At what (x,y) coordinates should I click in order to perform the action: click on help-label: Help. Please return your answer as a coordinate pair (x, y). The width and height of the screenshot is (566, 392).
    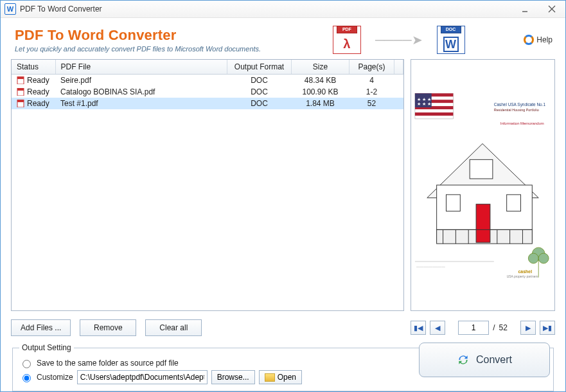
    Looking at the image, I should click on (545, 40).